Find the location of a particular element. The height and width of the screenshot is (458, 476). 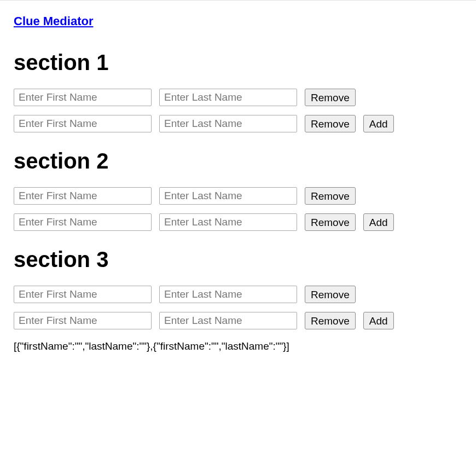

section-3-row-1: Remove Add is located at coordinates (238, 321).